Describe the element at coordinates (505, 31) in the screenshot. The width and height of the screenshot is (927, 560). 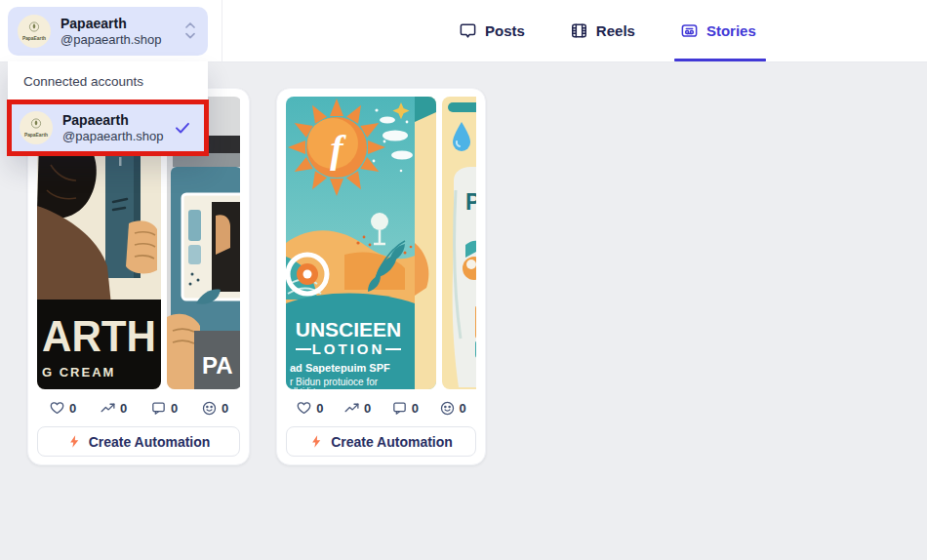
I see `tab-posts-label: Posts` at that location.